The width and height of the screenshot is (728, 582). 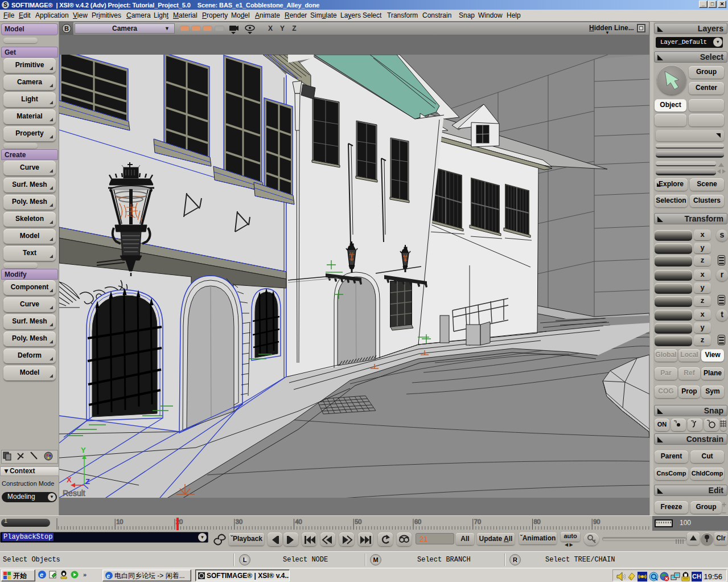 I want to click on svg-text: X, so click(x=69, y=479).